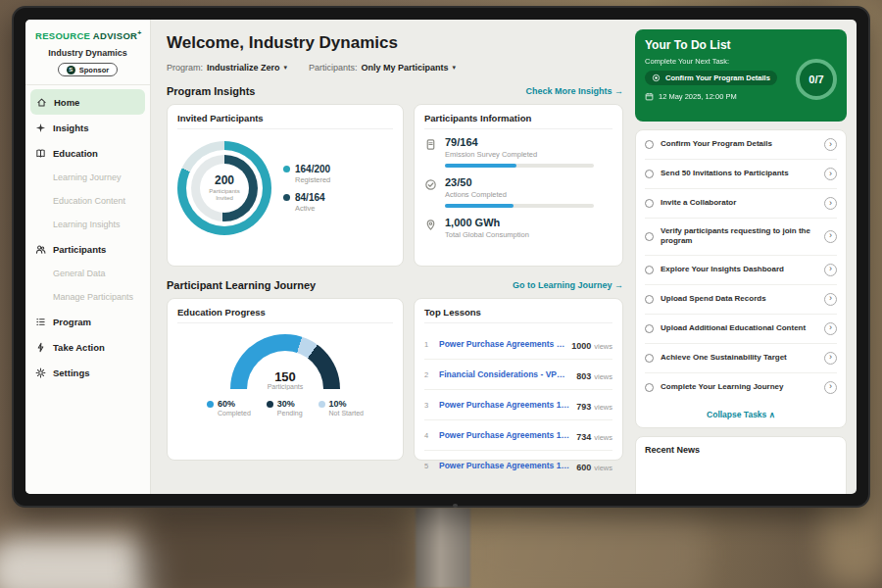 This screenshot has height=588, width=882. Describe the element at coordinates (741, 300) in the screenshot. I see `task-row: Upload Spend Data Records ›` at that location.